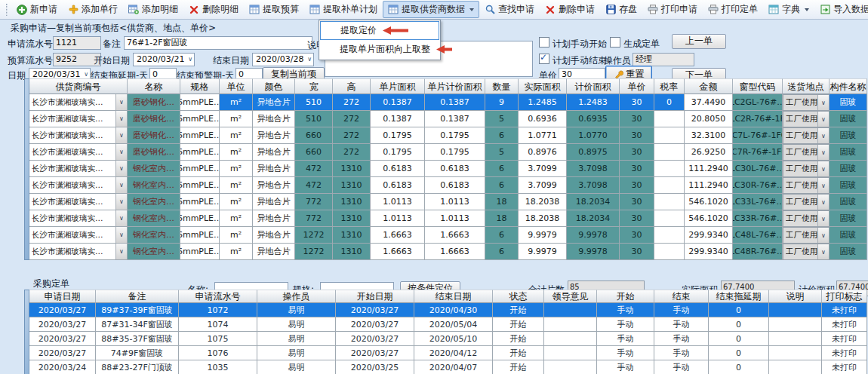  I want to click on table-cell: 1075, so click(218, 339).